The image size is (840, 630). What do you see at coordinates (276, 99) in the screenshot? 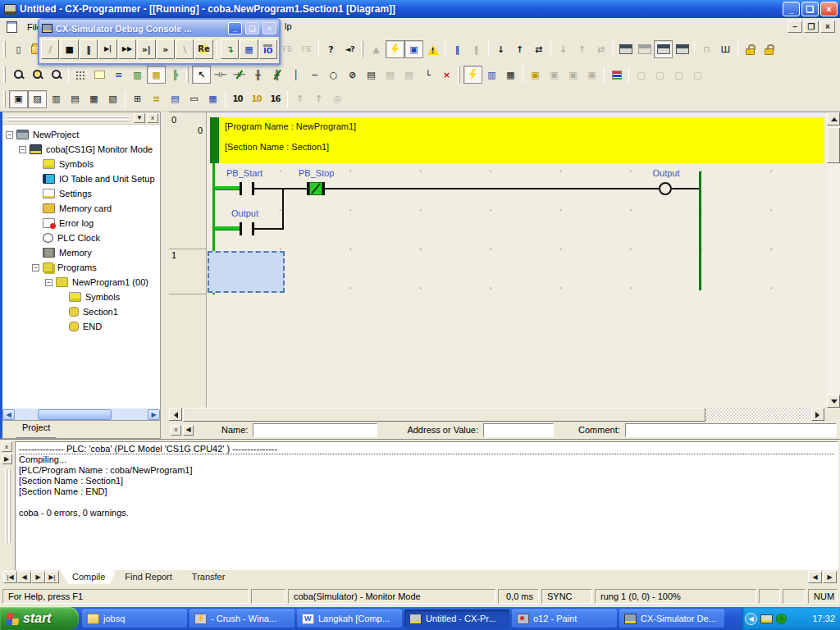
I see `monitor-hex-button: 16` at bounding box center [276, 99].